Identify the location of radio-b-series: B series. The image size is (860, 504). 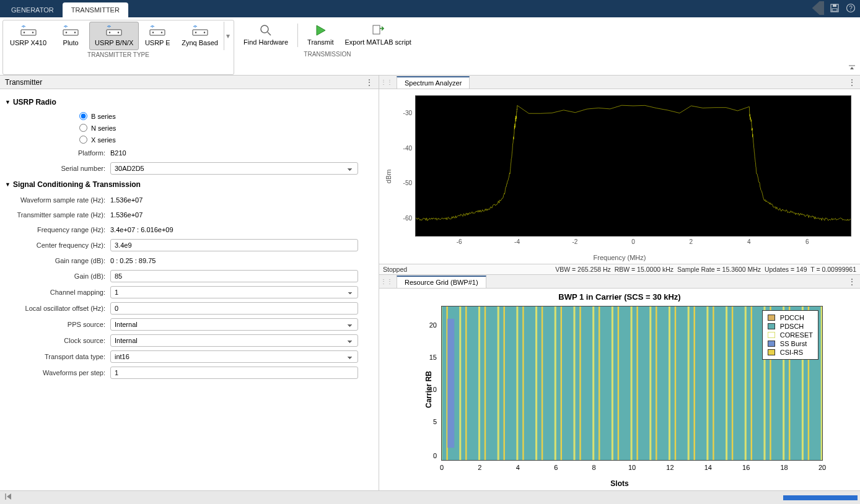
(190, 116).